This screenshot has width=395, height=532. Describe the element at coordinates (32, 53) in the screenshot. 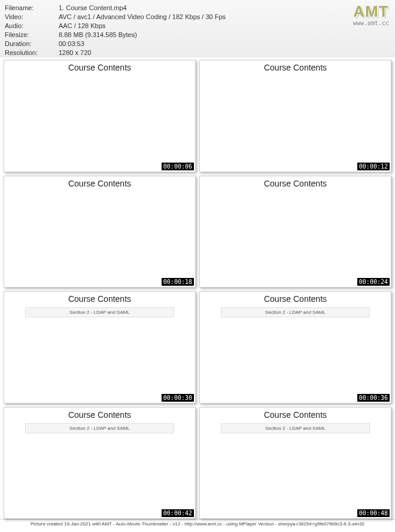

I see `meta-label: Resolution:` at that location.